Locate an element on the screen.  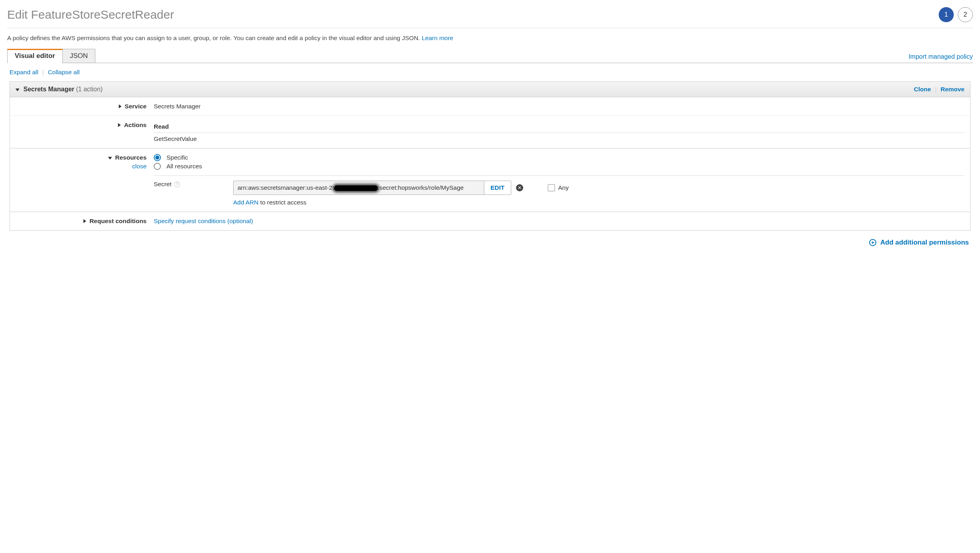
any-checkbox is located at coordinates (551, 188).